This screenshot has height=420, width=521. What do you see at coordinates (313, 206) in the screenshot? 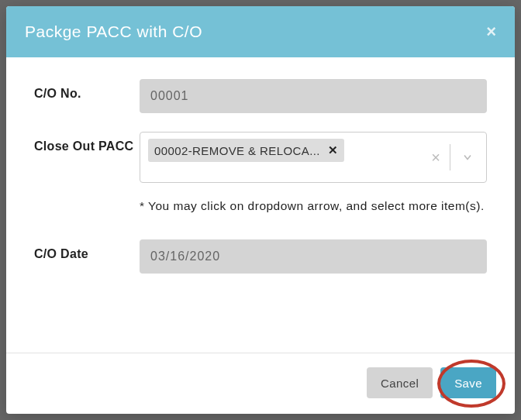
I see `helper-text: * You may click on dropdown arrow, and s…` at bounding box center [313, 206].